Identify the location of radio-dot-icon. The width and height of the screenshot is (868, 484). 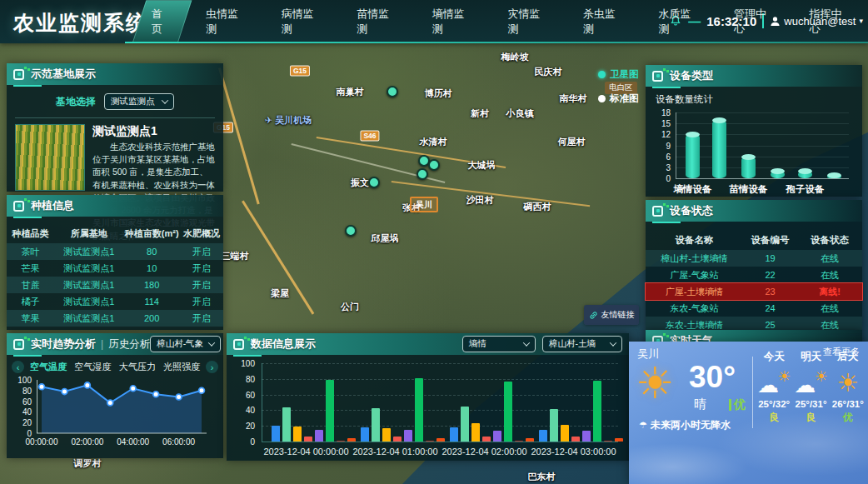
(601, 98).